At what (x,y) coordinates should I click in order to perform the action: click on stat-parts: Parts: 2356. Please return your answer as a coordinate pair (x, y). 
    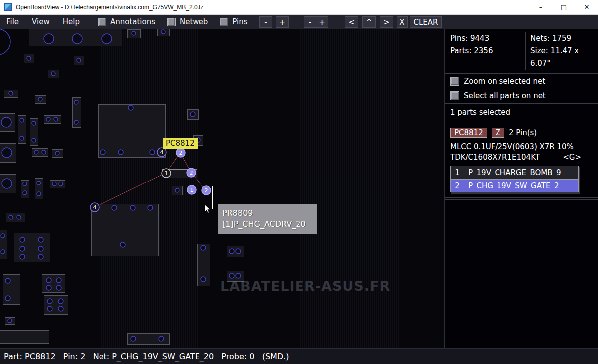
    Looking at the image, I should click on (488, 57).